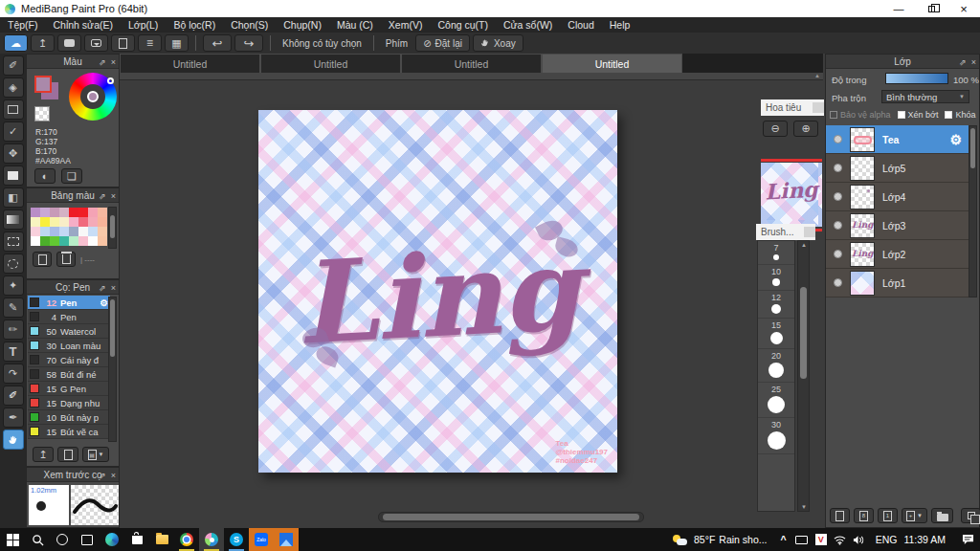 The height and width of the screenshot is (551, 980). What do you see at coordinates (13, 241) in the screenshot?
I see `select-tool` at bounding box center [13, 241].